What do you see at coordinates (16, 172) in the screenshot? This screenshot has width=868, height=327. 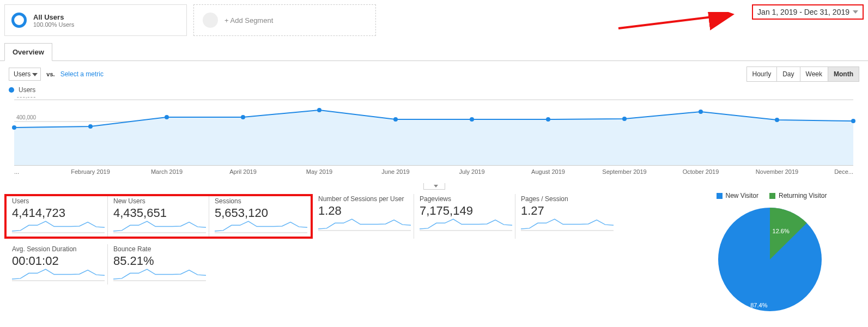 I see `svg-text:...: ...` at bounding box center [16, 172].